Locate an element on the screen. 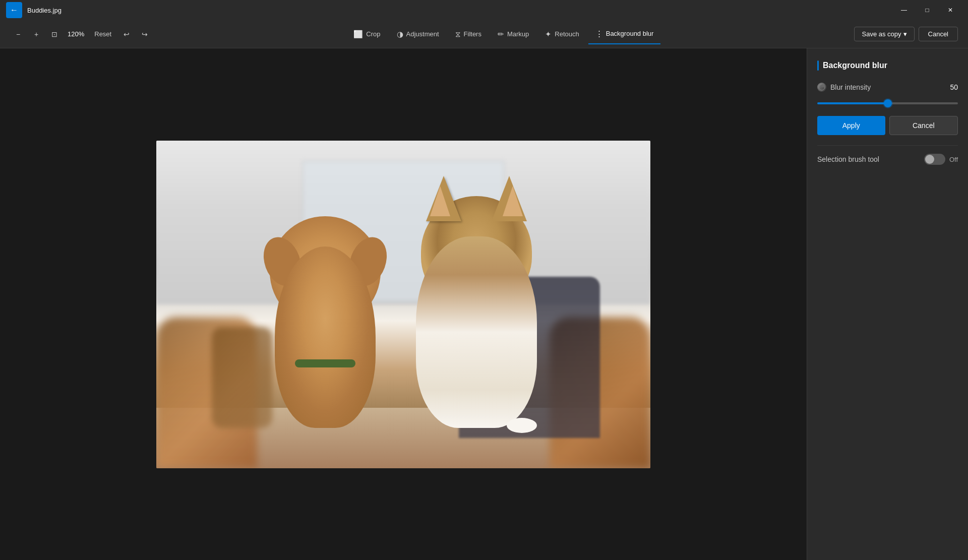 The image size is (968, 560). titlebar: ← Buddies.jpg — □ ✕ is located at coordinates (484, 10).